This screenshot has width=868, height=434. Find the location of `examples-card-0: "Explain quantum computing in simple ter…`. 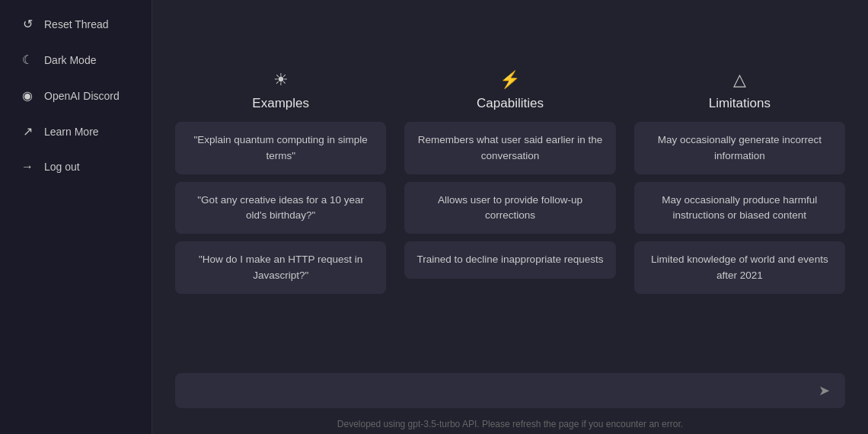

examples-card-0: "Explain quantum computing in simple ter… is located at coordinates (280, 148).